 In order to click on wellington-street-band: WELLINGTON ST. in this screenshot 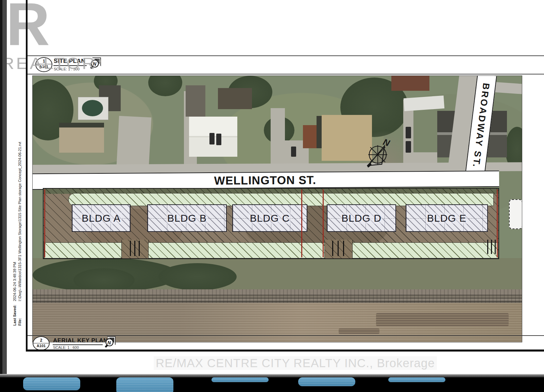, I will do `click(266, 180)`.